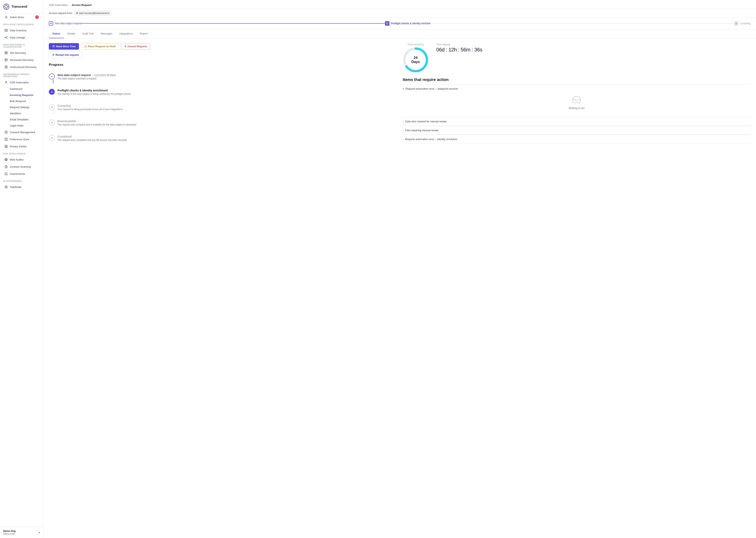 The height and width of the screenshot is (538, 756). Describe the element at coordinates (22, 187) in the screenshot. I see `sidebar-item-pathfinder: Pathfinder` at that location.